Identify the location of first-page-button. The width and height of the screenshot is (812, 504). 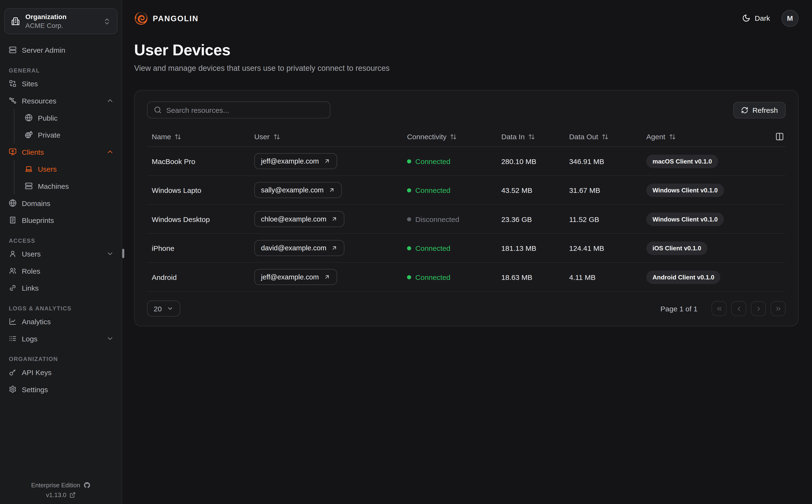
(719, 309).